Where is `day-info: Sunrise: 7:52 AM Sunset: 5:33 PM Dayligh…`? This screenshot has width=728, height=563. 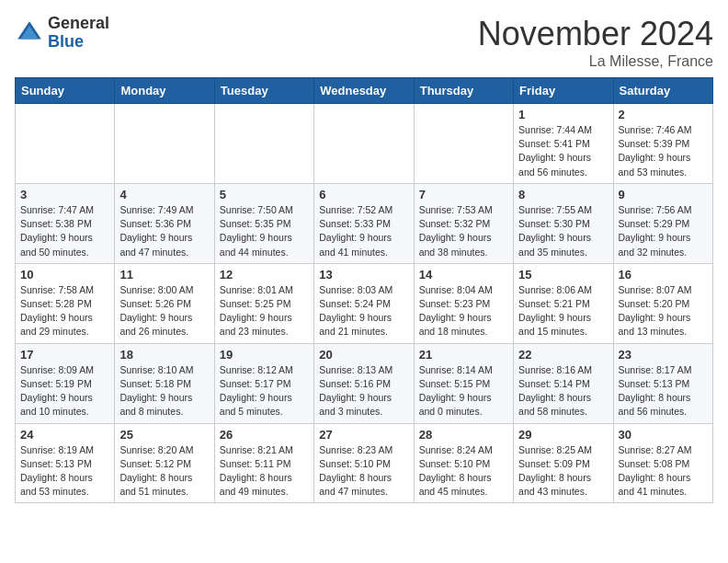
day-info: Sunrise: 7:52 AM Sunset: 5:33 PM Dayligh… is located at coordinates (364, 232).